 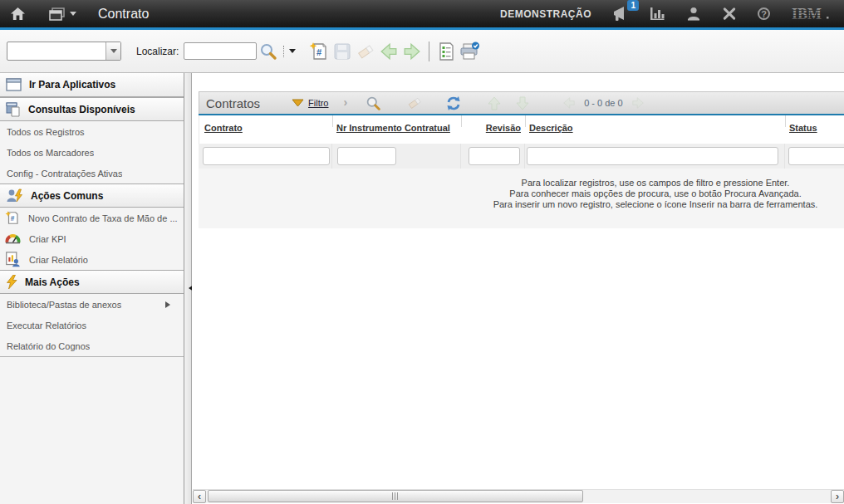 I want to click on notification-badge: 1, so click(x=633, y=5).